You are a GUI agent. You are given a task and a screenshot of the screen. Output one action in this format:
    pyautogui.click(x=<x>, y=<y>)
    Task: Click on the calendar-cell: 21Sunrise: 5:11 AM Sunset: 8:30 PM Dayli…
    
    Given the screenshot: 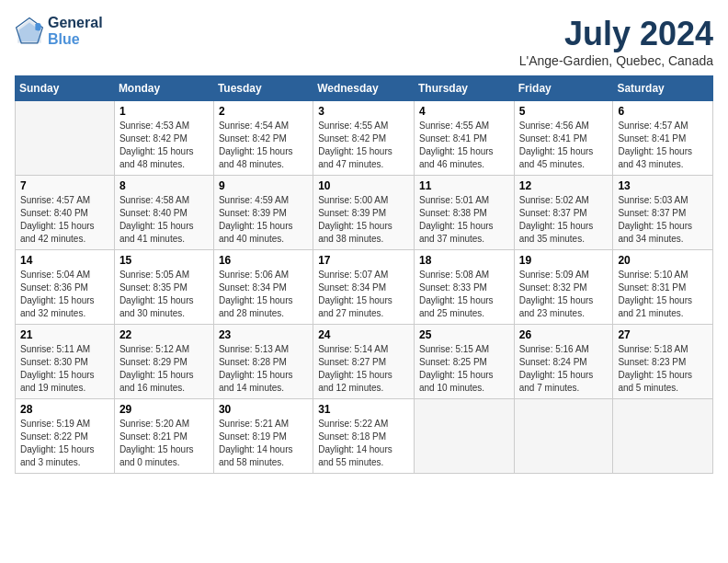 What is the action you would take?
    pyautogui.click(x=65, y=362)
    